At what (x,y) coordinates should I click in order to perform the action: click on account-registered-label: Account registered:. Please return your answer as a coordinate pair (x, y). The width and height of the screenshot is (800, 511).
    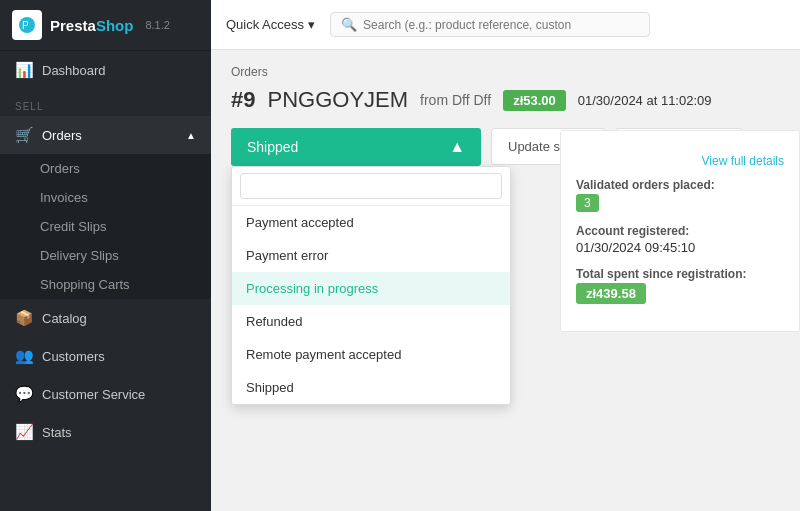
    Looking at the image, I should click on (680, 231).